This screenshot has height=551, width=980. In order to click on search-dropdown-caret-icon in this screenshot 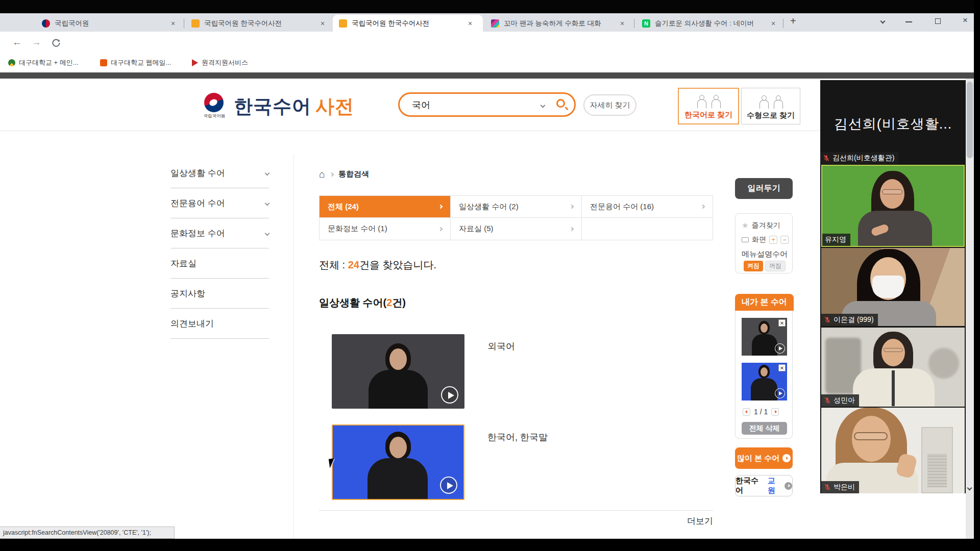, I will do `click(543, 106)`.